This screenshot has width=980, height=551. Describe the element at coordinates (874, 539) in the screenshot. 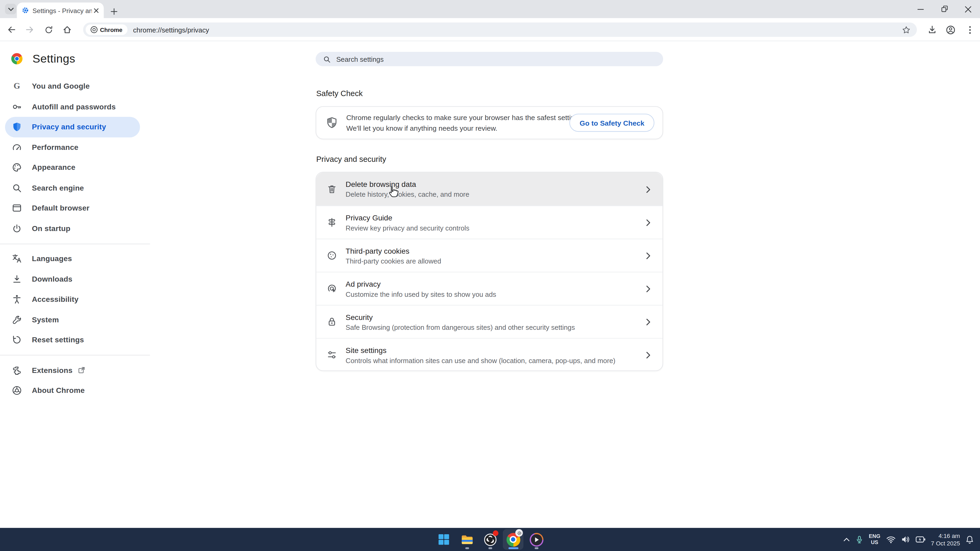

I see `language-indicator: ENG US` at that location.